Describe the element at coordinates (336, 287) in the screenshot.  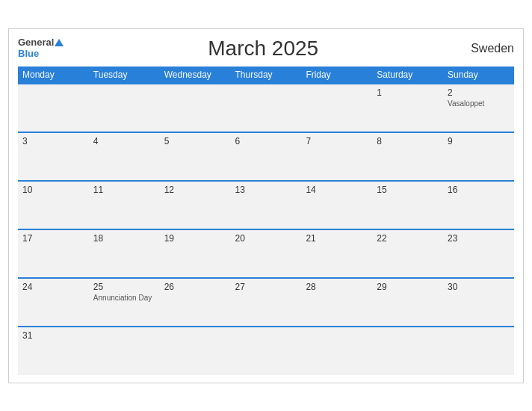
I see `day-number: 28` at that location.